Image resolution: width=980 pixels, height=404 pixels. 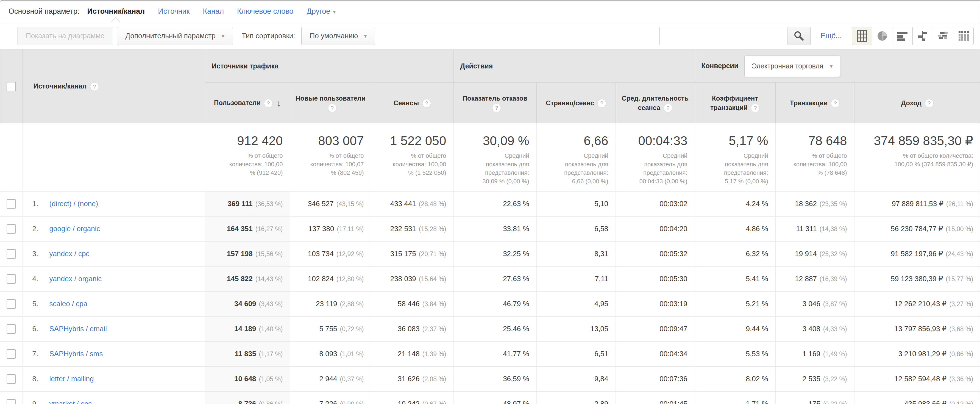 What do you see at coordinates (339, 36) in the screenshot?
I see `sort-type-dropdown: По умолчанию▾` at bounding box center [339, 36].